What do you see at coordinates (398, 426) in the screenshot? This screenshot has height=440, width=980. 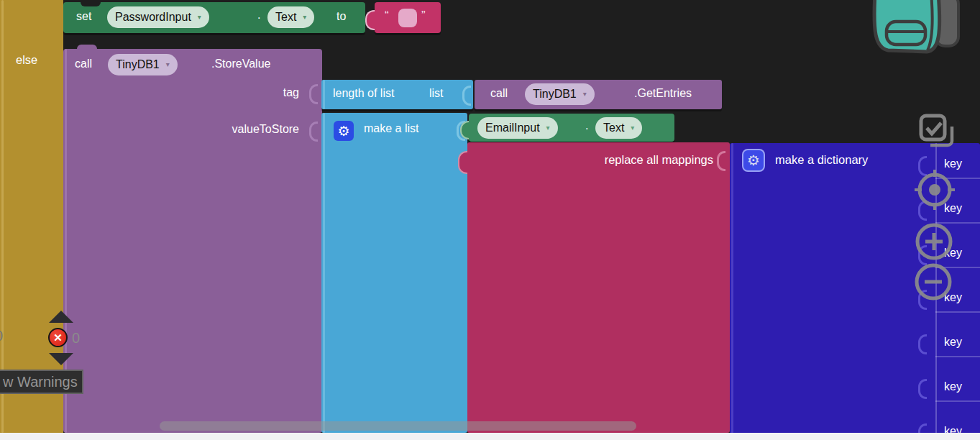 I see `horizontal-scrollbar` at bounding box center [398, 426].